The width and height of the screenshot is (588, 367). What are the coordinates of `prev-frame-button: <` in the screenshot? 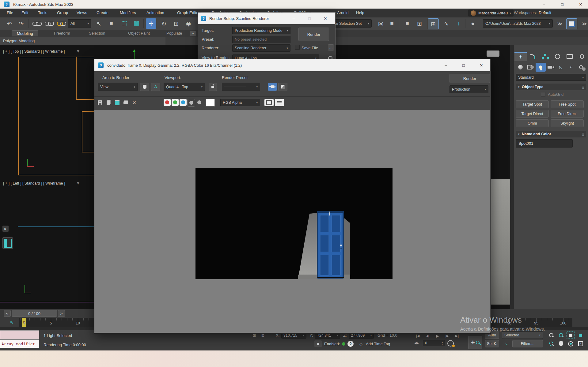 It's located at (7, 313).